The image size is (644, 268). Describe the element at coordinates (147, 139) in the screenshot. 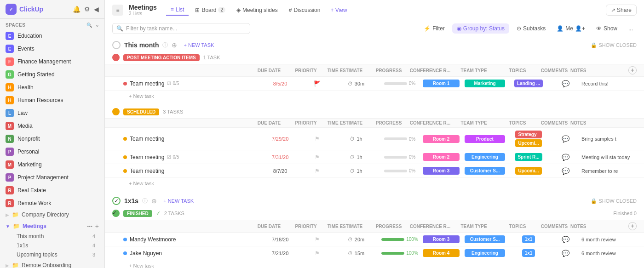

I see `s-task-1-name: Team meeting` at that location.